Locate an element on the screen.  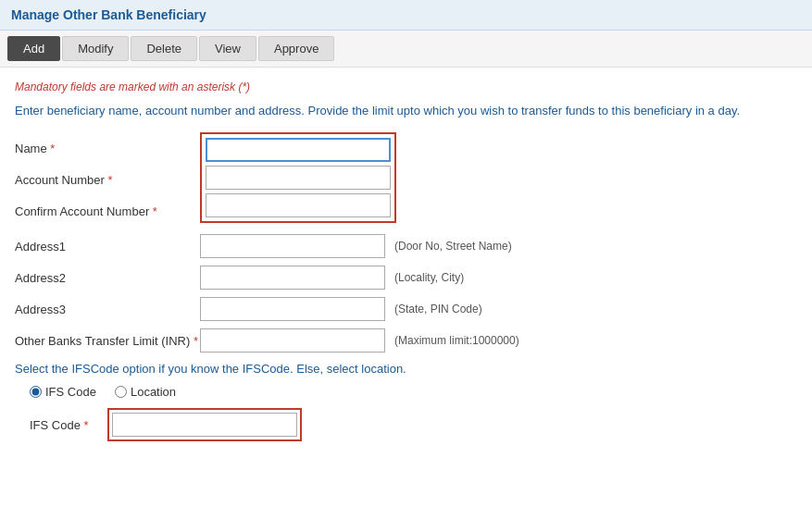
account-required: * is located at coordinates (109, 179).